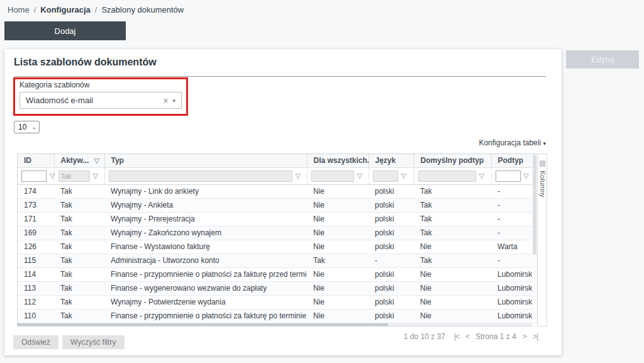 This screenshot has width=644, height=363. What do you see at coordinates (275, 191) in the screenshot?
I see `table-row: 174TakWynajmy - Link do ankietyNiepolski…` at bounding box center [275, 191].